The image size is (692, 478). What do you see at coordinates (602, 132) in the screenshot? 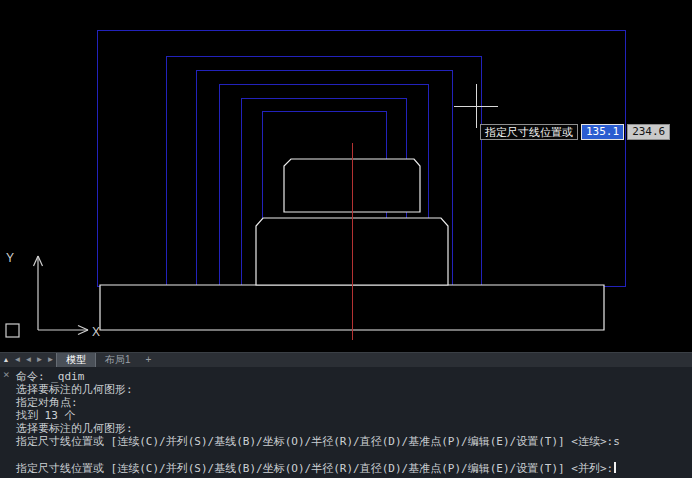
I see `dynamic-input-value-field: 135.1` at bounding box center [602, 132].